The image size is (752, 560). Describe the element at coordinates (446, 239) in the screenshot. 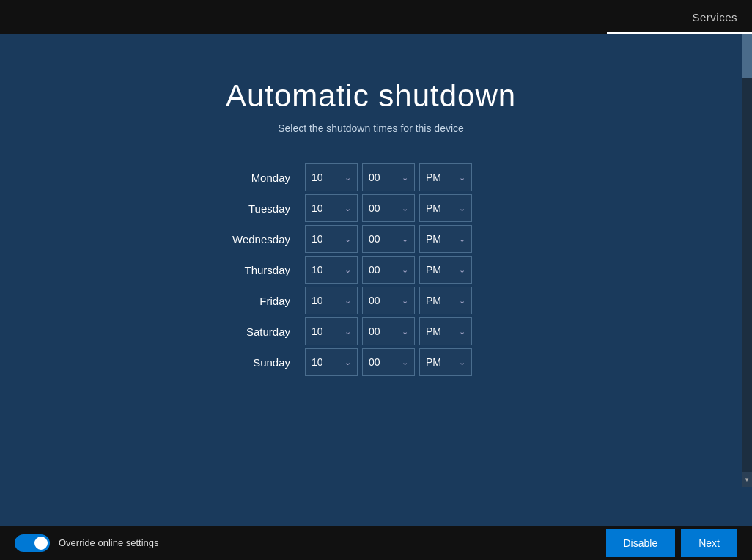

I see `ampm-dropdown-wednesday: PM ⌄` at that location.